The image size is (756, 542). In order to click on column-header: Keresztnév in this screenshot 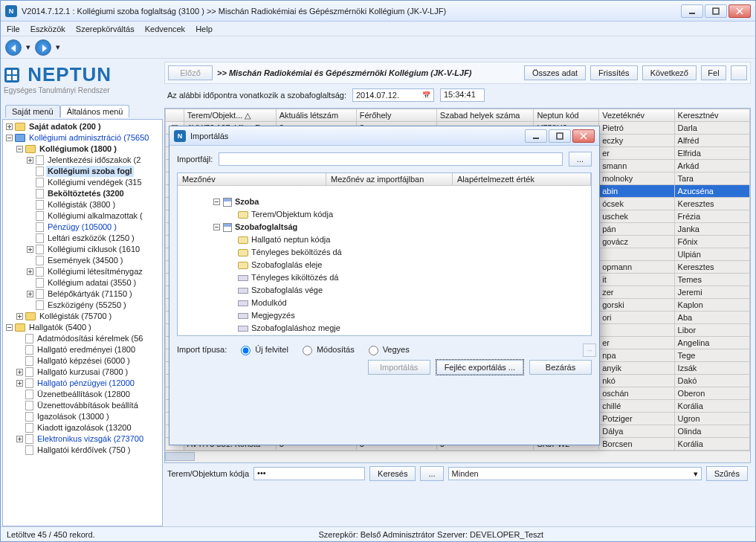, I will do `click(712, 116)`.